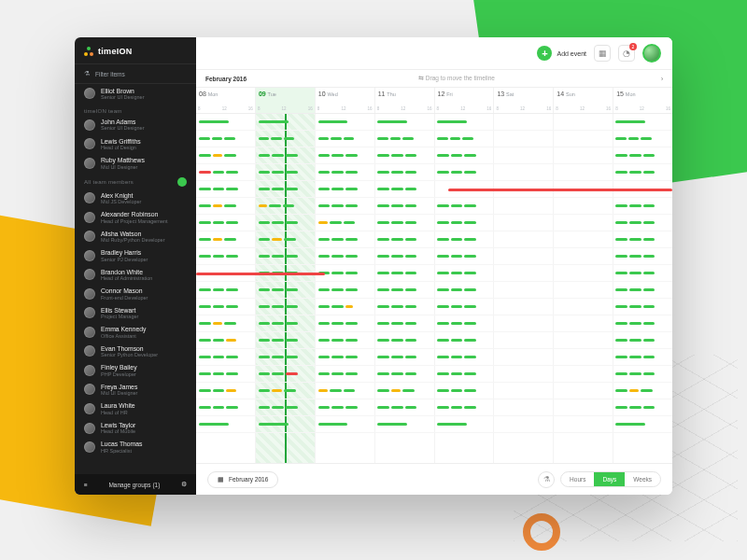  I want to click on sidebar-user: Lewis GriffithsHead of Design, so click(135, 144).